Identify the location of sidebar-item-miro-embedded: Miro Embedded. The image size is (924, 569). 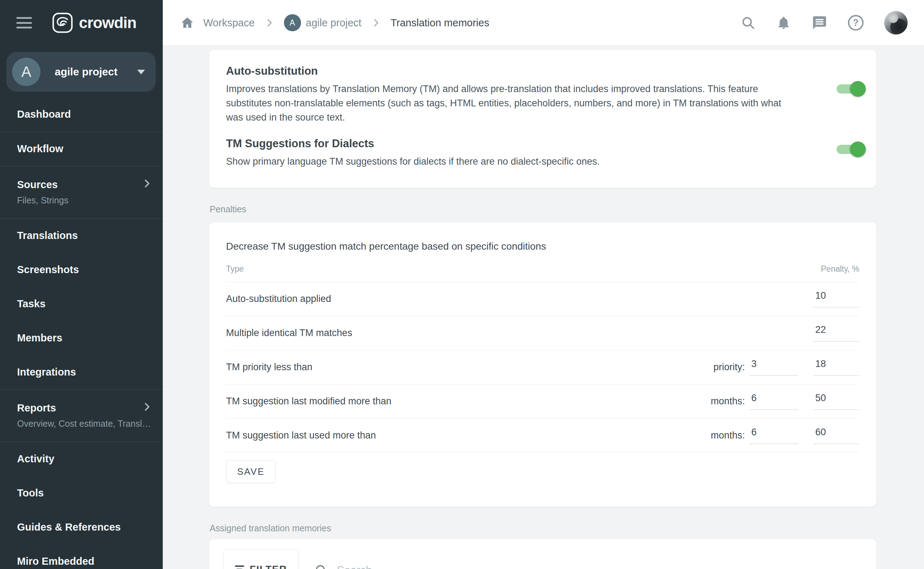
(81, 557).